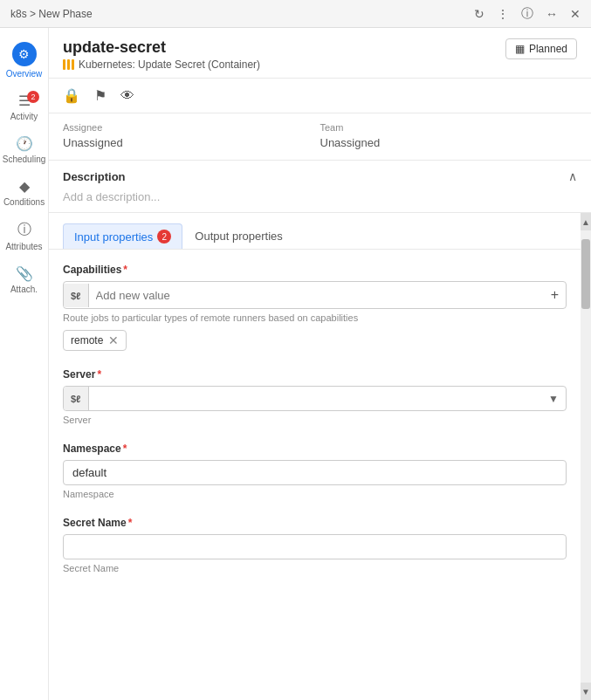 The image size is (591, 700). Describe the element at coordinates (24, 290) in the screenshot. I see `sidebar-item-label: Attach.` at that location.